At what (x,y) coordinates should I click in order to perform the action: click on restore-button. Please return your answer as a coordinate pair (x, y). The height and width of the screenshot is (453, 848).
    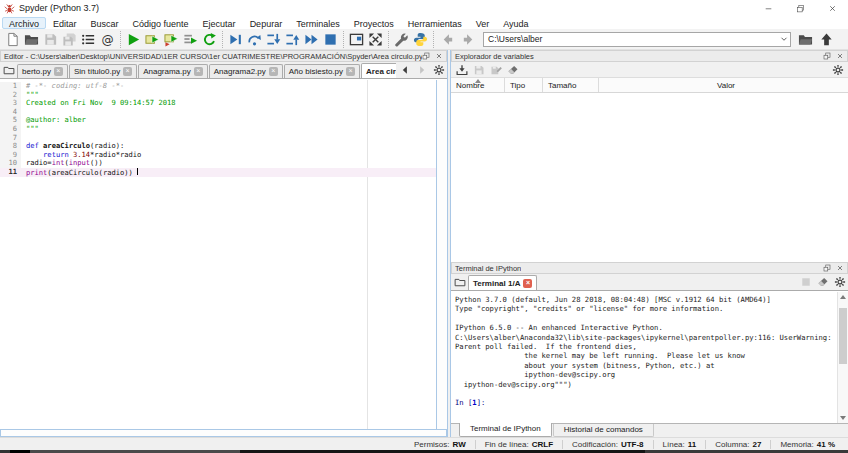
    Looking at the image, I should click on (800, 8).